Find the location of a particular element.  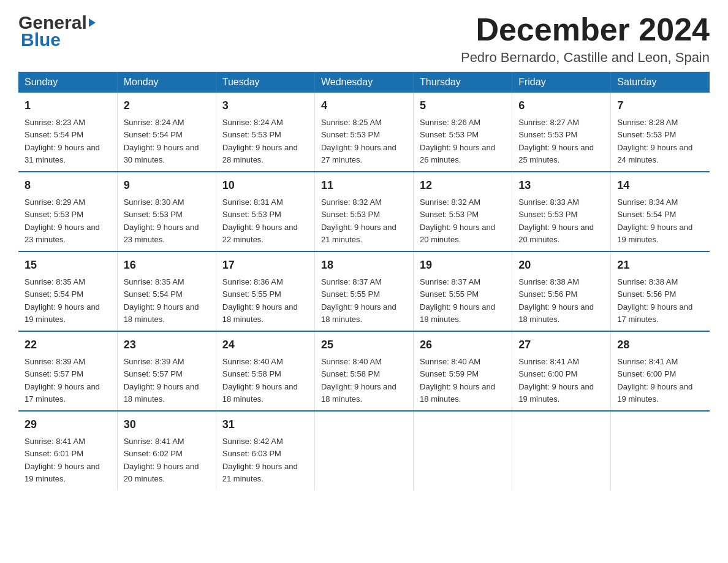

calendar-header-row: Sunday Monday Tuesday Wednesday Thursday… is located at coordinates (364, 82).